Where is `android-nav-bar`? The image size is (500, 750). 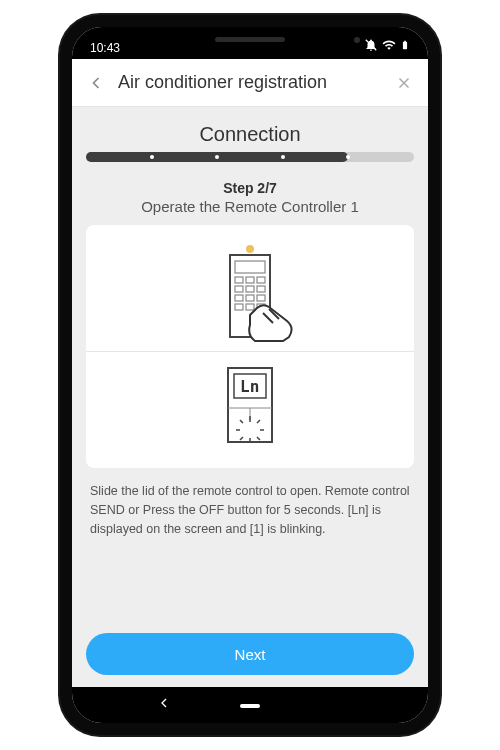
android-nav-bar is located at coordinates (250, 705).